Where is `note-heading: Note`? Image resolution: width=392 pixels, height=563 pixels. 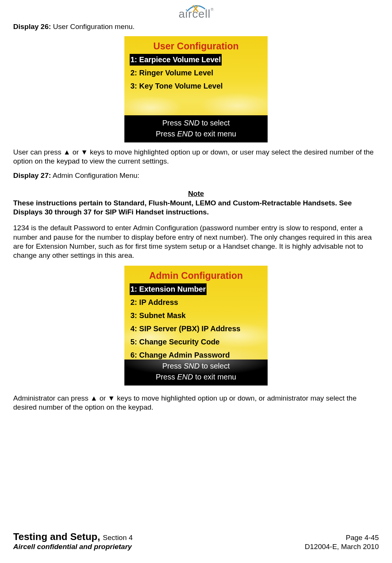 note-heading: Note is located at coordinates (196, 194).